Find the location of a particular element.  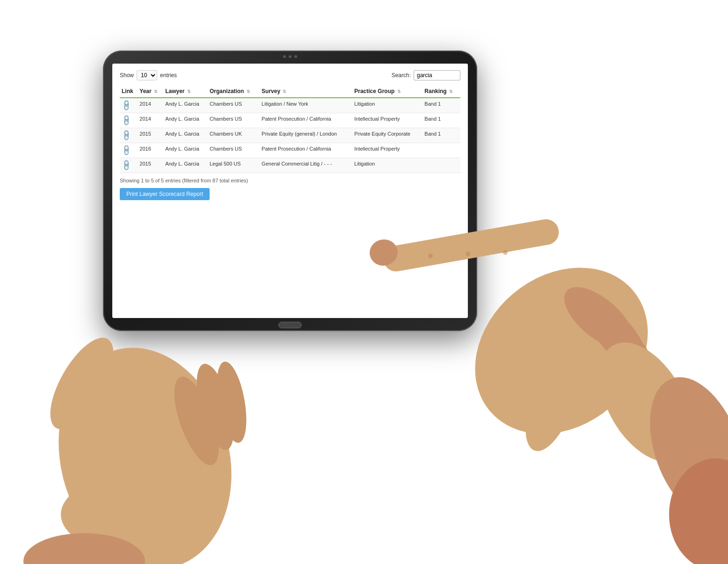

col-link-label: Link is located at coordinates (127, 91).